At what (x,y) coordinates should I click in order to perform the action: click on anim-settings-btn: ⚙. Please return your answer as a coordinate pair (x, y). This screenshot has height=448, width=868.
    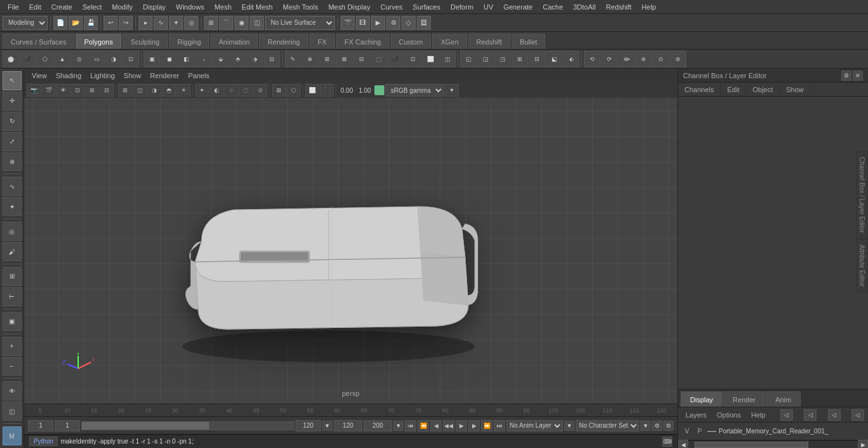
    Looking at the image, I should click on (668, 426).